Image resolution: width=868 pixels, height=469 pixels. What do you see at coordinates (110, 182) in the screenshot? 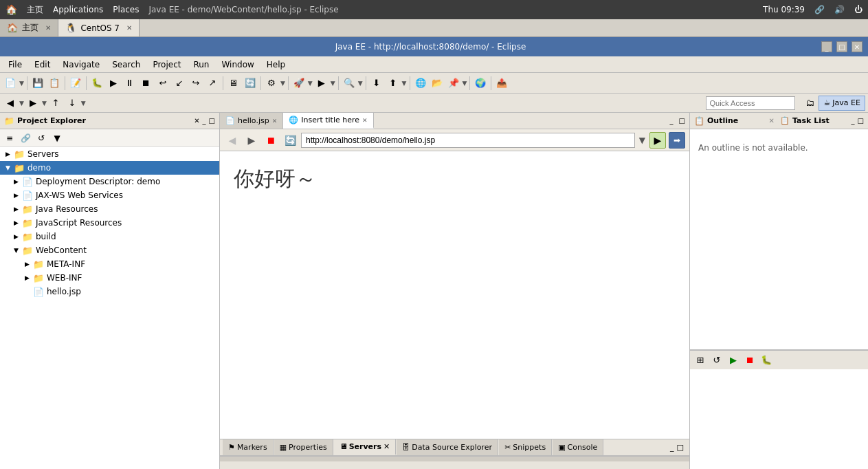
I see `tree-deployment-descriptor: ▶ 📄 Deployment Descriptor: demo` at bounding box center [110, 182].